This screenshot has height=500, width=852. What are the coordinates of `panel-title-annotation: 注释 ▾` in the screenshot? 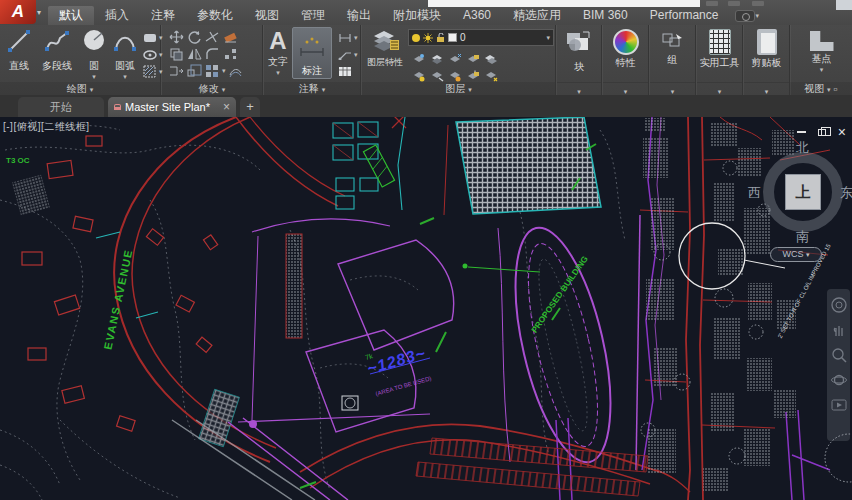 It's located at (312, 88).